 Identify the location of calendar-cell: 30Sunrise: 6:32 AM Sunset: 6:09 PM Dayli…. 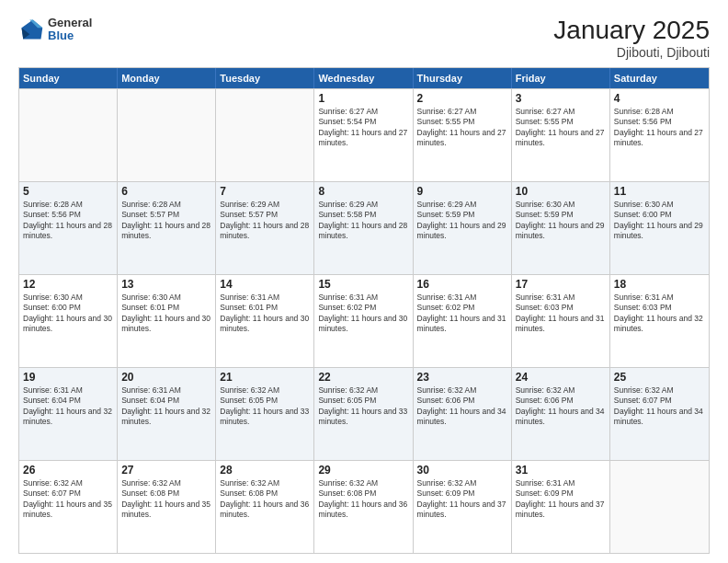
(463, 507).